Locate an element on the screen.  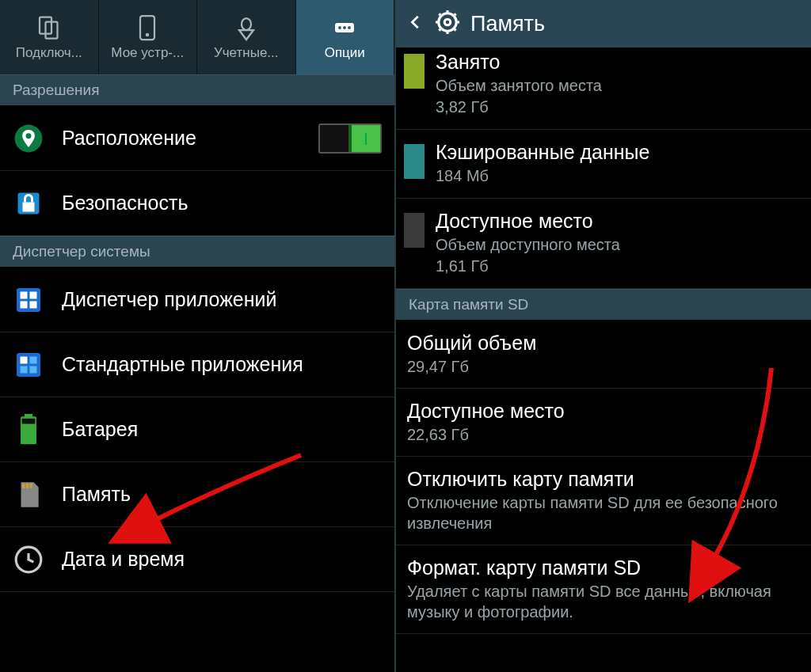
tab-label: Опции is located at coordinates (345, 53).